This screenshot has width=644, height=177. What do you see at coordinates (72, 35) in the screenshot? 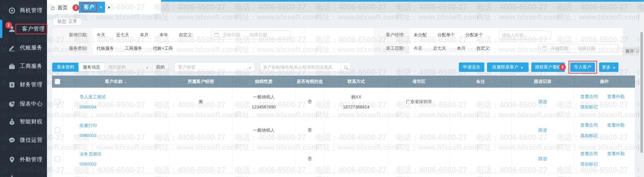
I see `filter-label-add-date: 新增日期:` at bounding box center [72, 35].